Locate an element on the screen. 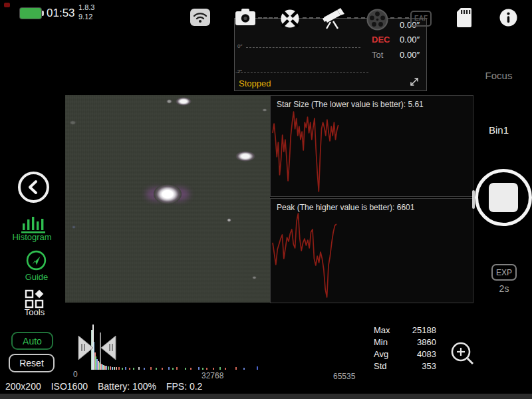 The image size is (532, 399). stat-value: 25188 is located at coordinates (424, 331).